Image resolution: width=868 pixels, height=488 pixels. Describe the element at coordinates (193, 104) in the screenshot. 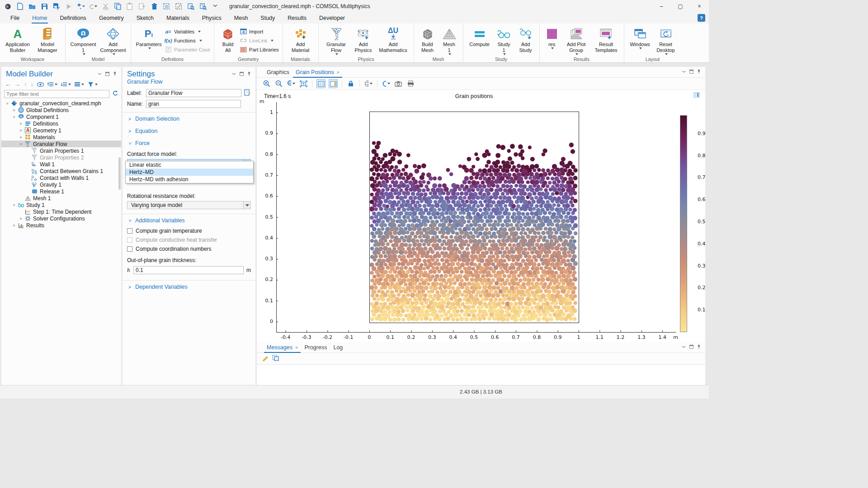

I see `name-input` at that location.